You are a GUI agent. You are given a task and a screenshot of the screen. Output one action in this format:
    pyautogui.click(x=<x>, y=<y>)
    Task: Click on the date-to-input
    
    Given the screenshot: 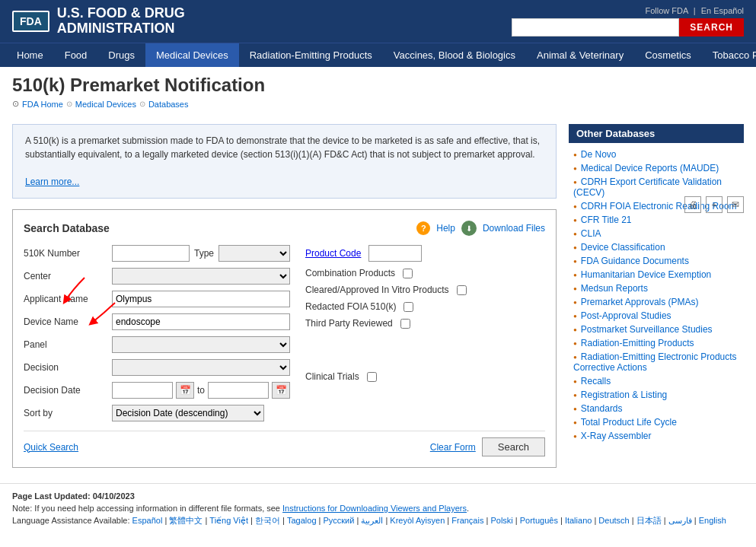 What is the action you would take?
    pyautogui.click(x=238, y=390)
    